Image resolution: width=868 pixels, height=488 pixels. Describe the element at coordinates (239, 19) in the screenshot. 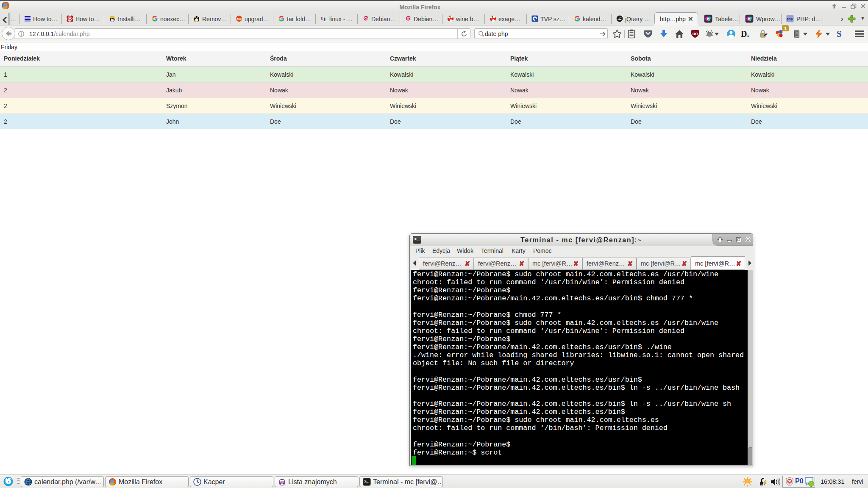

I see `svg-text: ask` at that location.